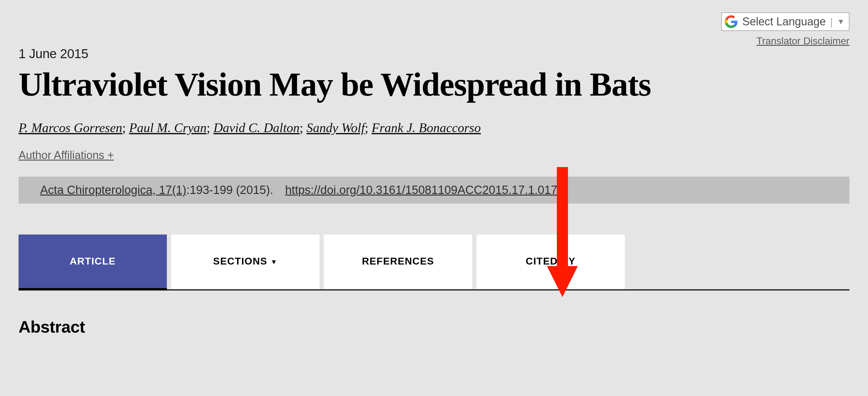 This screenshot has height=396, width=868. Describe the element at coordinates (421, 190) in the screenshot. I see `doi-link: https://doi.org/10.3161/15081109ACC2015.…` at that location.